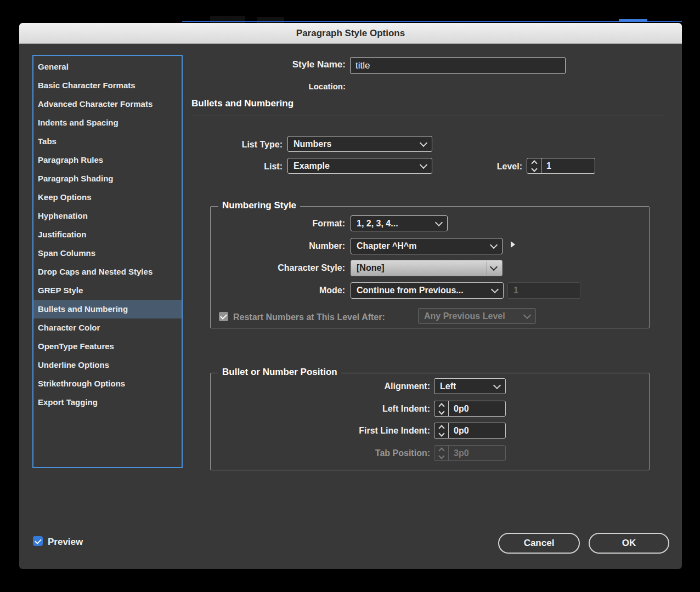 This screenshot has width=700, height=592. Describe the element at coordinates (108, 384) in the screenshot. I see `sidebar-item-strikethrough-options: Strikethrough Options` at that location.